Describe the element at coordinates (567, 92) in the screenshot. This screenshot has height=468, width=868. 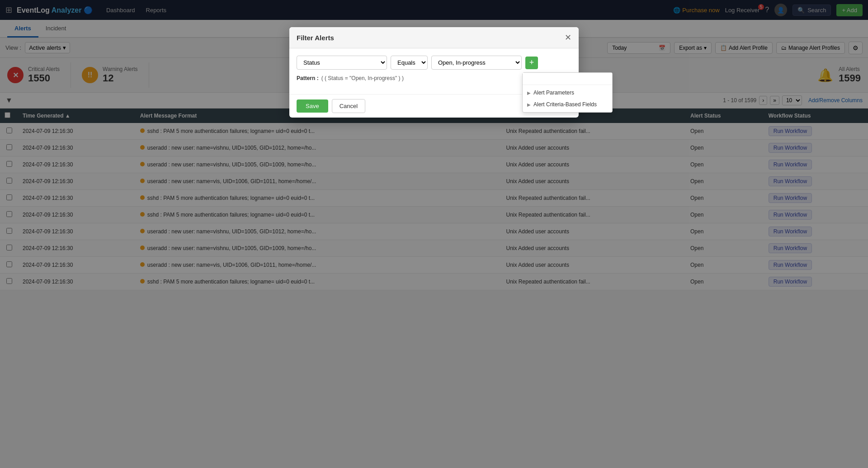
I see `field-dropdown: ▶ Alert Parameters ▶ Alert Criteria-Base…` at that location.